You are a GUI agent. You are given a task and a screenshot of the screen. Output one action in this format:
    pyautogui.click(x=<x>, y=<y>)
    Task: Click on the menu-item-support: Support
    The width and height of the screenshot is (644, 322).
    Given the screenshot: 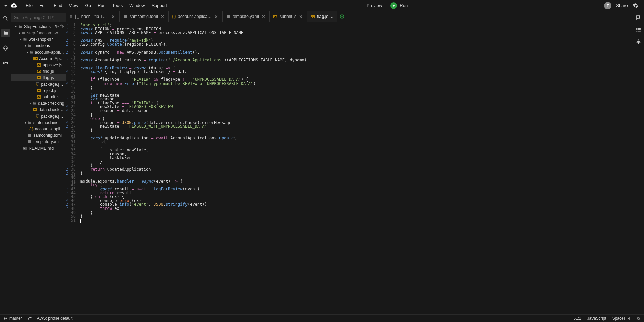 What is the action you would take?
    pyautogui.click(x=159, y=5)
    